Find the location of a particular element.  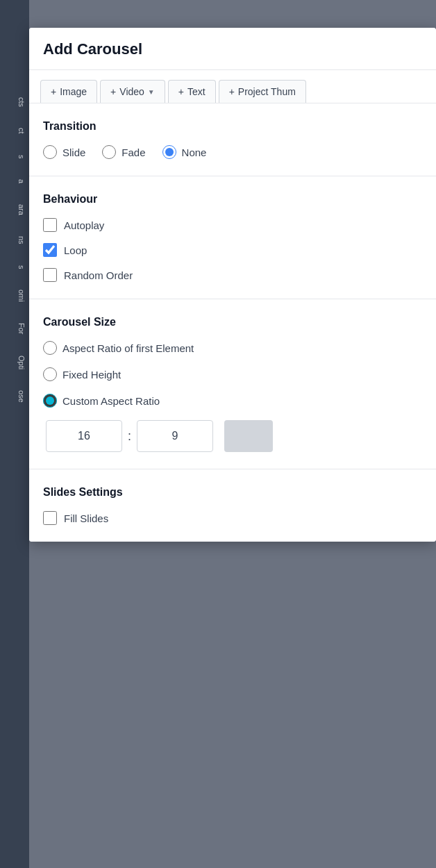

modal-header: Add Carousel is located at coordinates (233, 49).